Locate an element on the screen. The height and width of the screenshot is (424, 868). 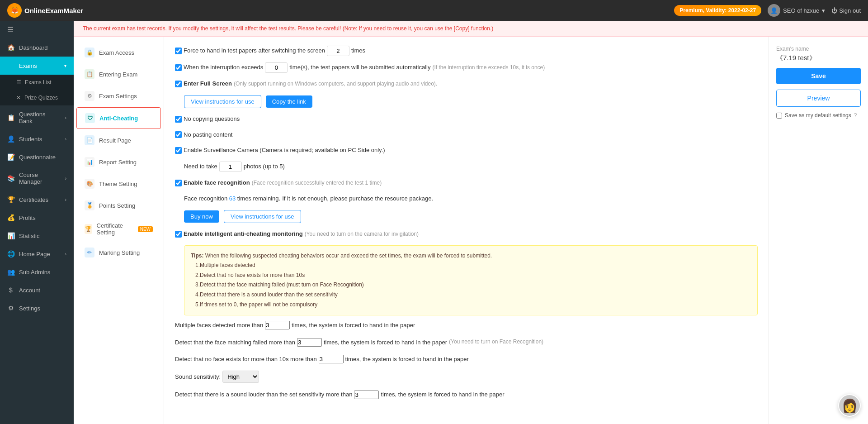
interruption-input is located at coordinates (276, 68).